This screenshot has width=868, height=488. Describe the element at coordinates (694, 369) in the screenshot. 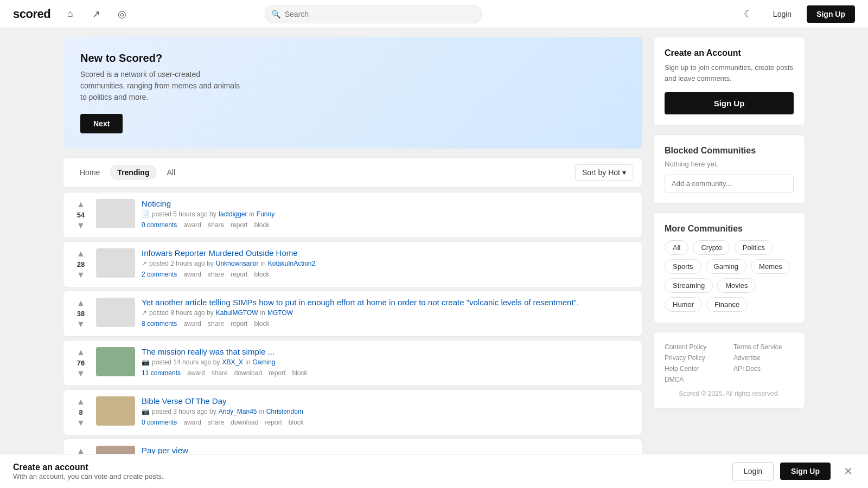

I see `footer-link-help-center: Help Center` at that location.